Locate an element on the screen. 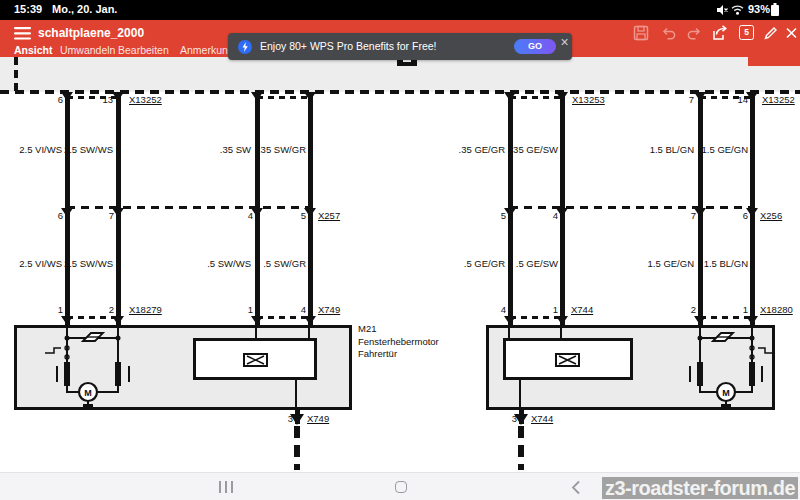 Image resolution: width=800 pixels, height=500 pixels. menu-ansicht: Ansicht is located at coordinates (34, 50).